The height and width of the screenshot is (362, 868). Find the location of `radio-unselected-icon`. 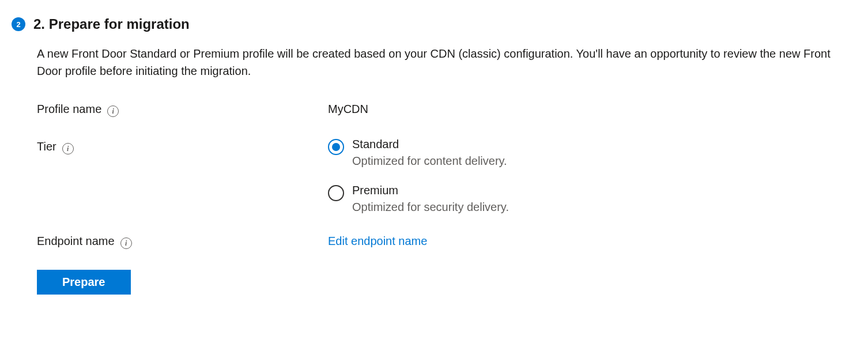

radio-unselected-icon is located at coordinates (336, 193).